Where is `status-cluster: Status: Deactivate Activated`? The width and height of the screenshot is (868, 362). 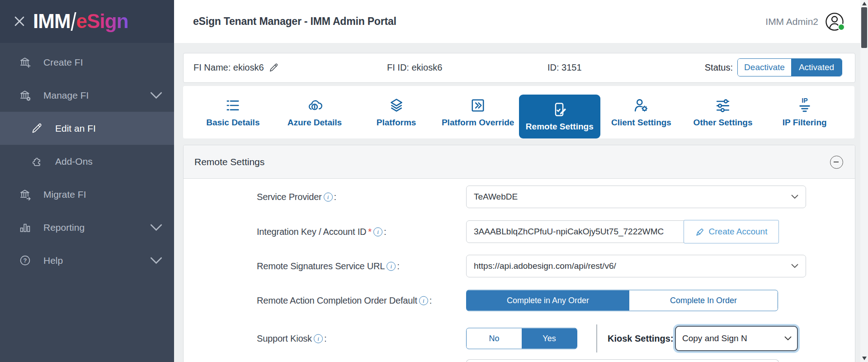 status-cluster: Status: Deactivate Activated is located at coordinates (774, 67).